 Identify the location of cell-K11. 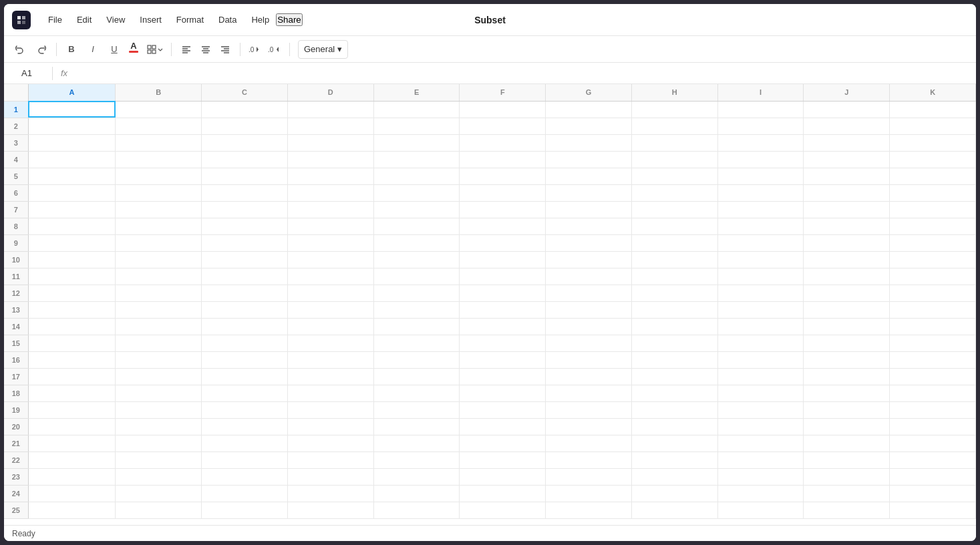
(933, 277).